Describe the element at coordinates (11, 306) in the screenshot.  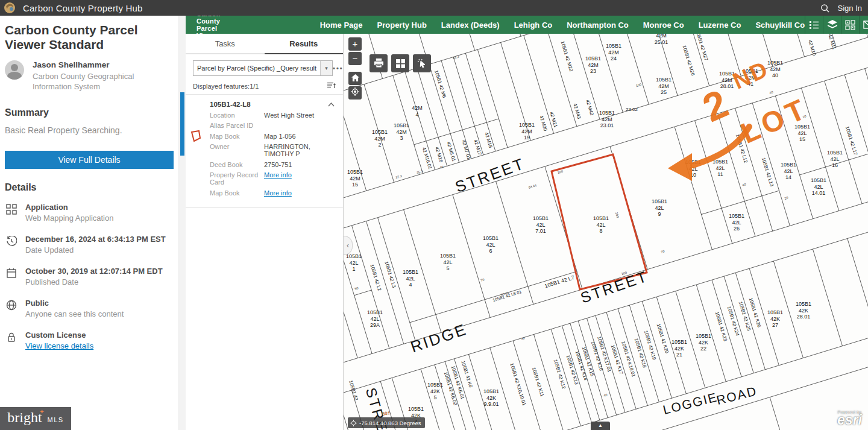
I see `globe-icon` at that location.